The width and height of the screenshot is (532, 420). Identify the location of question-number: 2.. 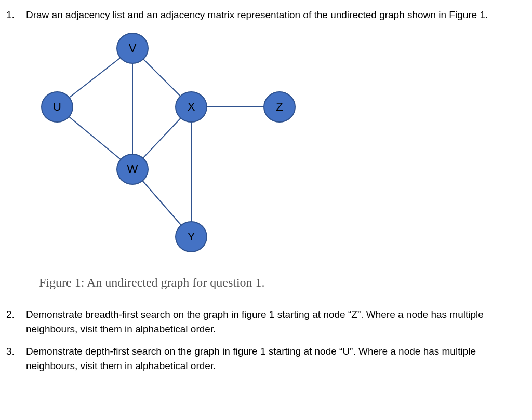
(16, 322).